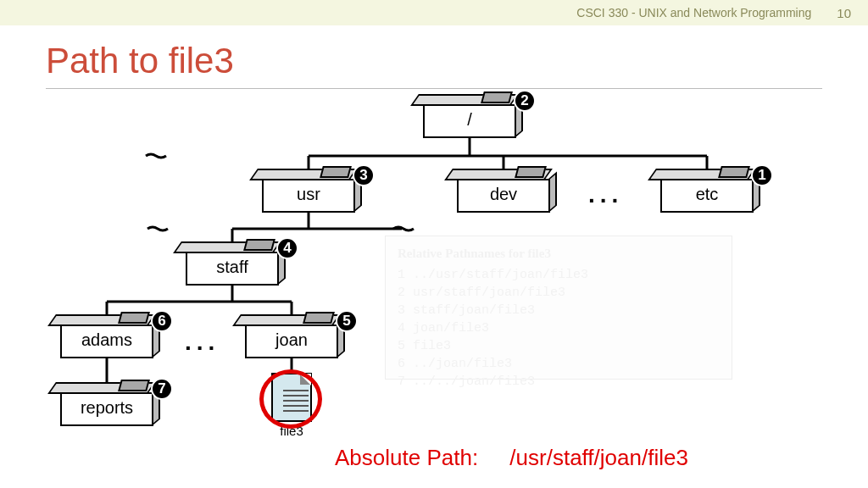 This screenshot has height=488, width=868. Describe the element at coordinates (559, 308) in the screenshot. I see `relative-paths-box: Relative Pathnames for file3 1 ../usr/st…` at that location.